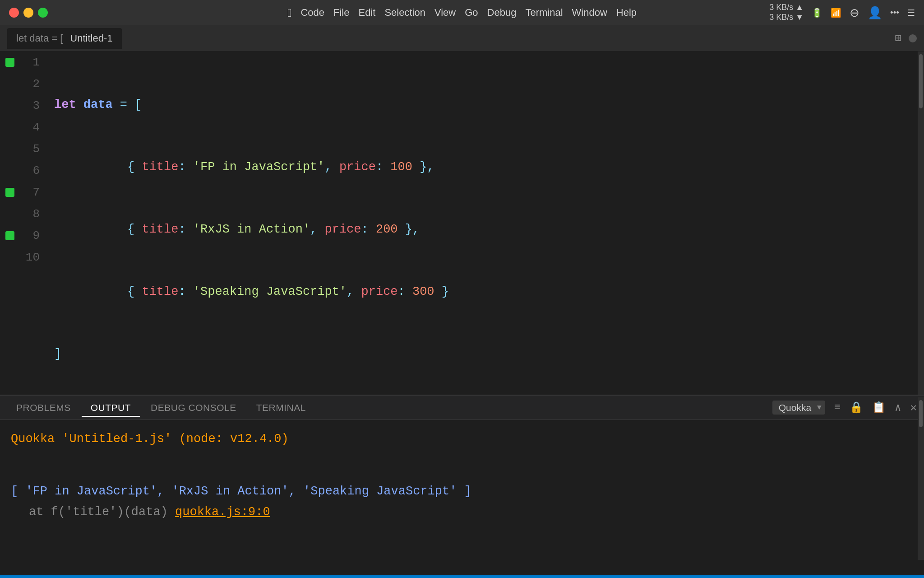  I want to click on menu-terminal: Terminal, so click(544, 13).